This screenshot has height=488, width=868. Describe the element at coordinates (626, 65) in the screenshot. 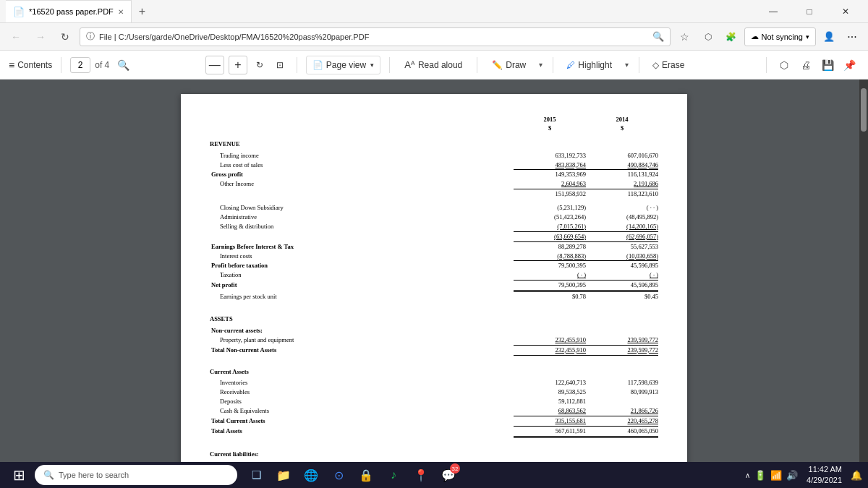

I see `highlight-dropdown-button: ▾` at that location.